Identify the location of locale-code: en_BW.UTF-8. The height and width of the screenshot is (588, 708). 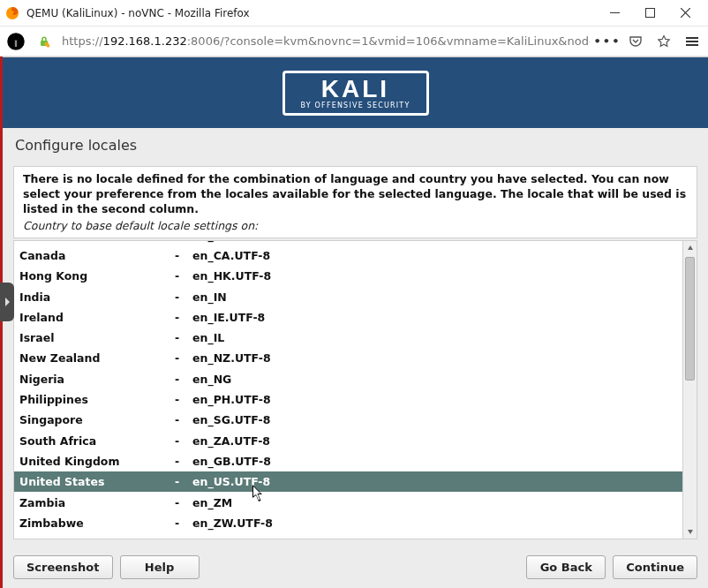
(436, 242).